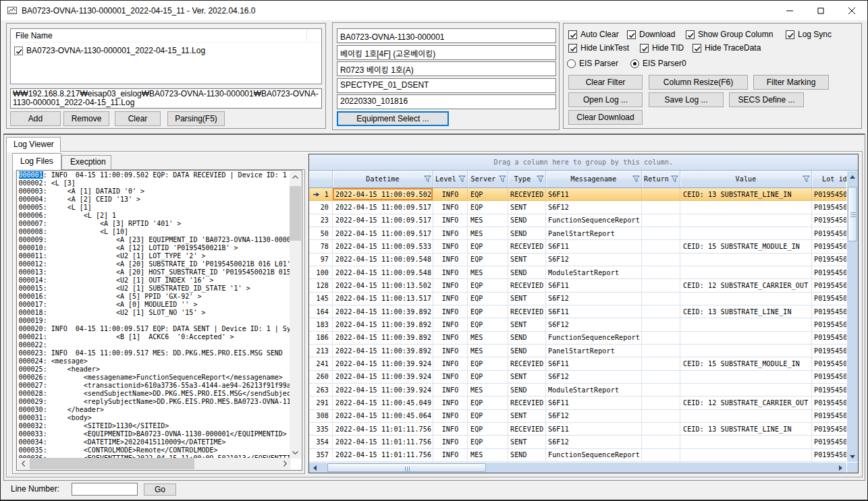  I want to click on grid-row: 1832022-04-15 11:00:39.892INFOEQPSENTS6F…, so click(583, 325).